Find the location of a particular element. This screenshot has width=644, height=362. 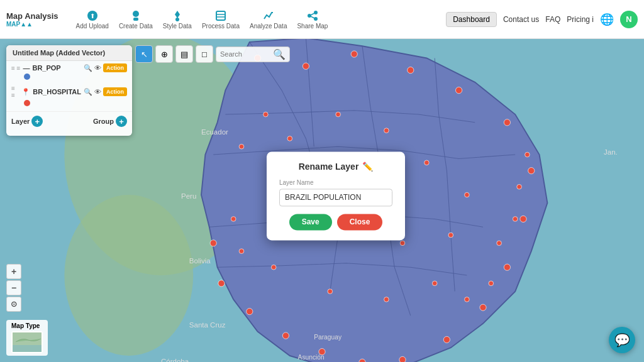

layers-tool-button: ▤ is located at coordinates (184, 54).